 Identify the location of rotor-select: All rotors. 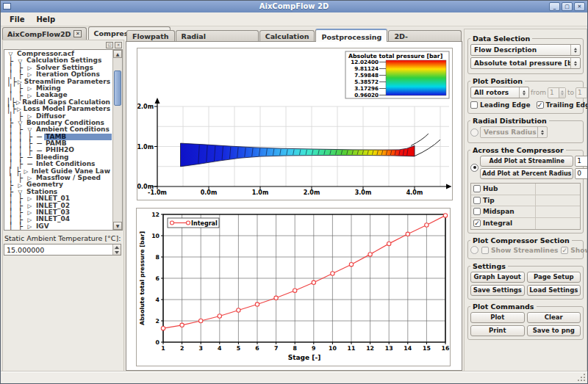
(500, 93).